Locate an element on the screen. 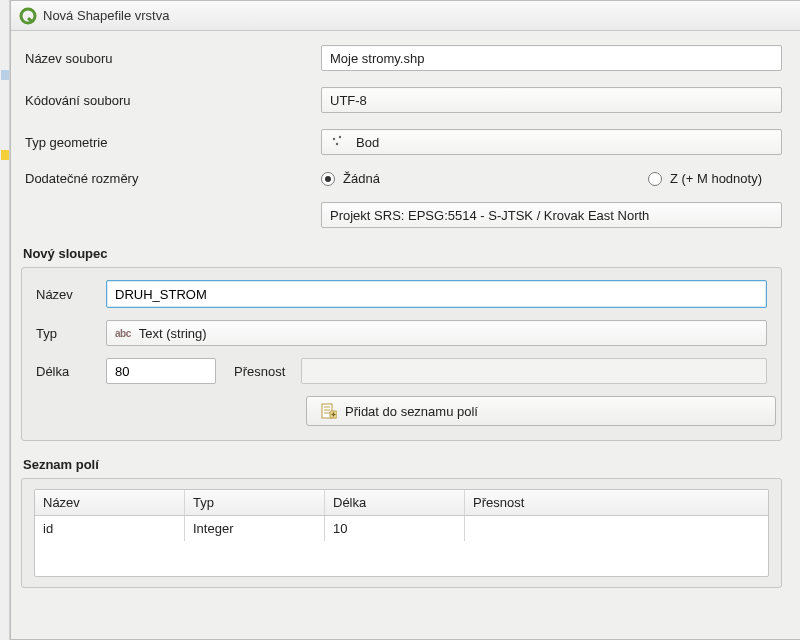 This screenshot has width=800, height=640. combo-geometry-value: Bod is located at coordinates (368, 142).